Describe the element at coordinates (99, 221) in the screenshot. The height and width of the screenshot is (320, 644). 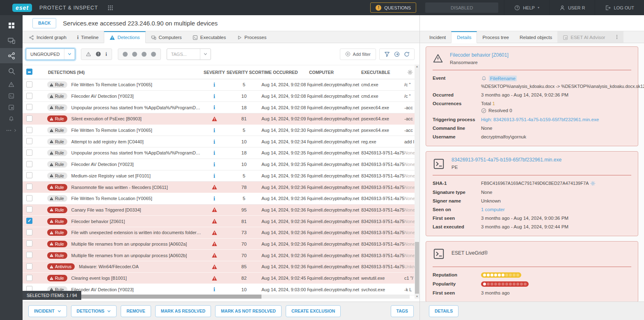
I see `detection-name: Filecoder behavior [Z0601]` at that location.